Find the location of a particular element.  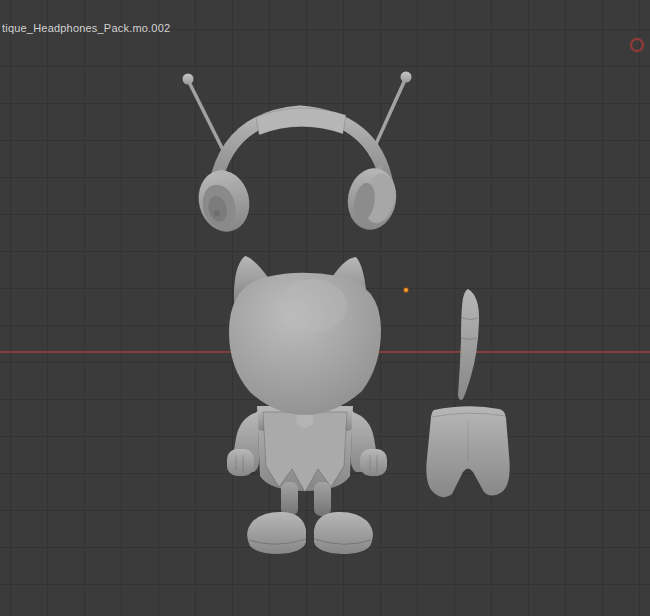

right-leg is located at coordinates (322, 499).